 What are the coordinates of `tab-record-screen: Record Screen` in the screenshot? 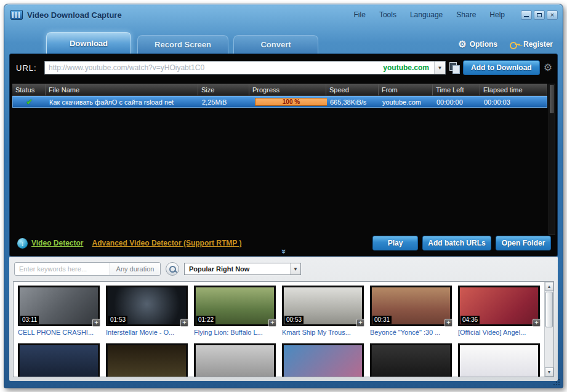 It's located at (183, 44).